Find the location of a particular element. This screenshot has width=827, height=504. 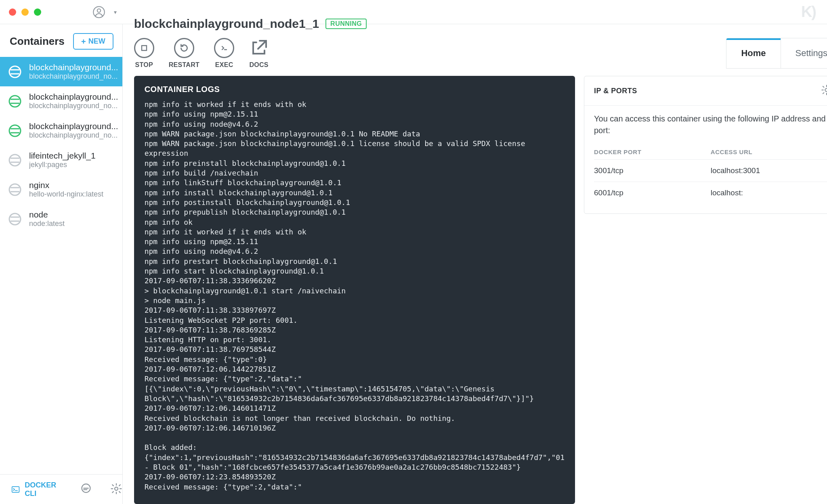

restart-button: RESTART is located at coordinates (184, 53).